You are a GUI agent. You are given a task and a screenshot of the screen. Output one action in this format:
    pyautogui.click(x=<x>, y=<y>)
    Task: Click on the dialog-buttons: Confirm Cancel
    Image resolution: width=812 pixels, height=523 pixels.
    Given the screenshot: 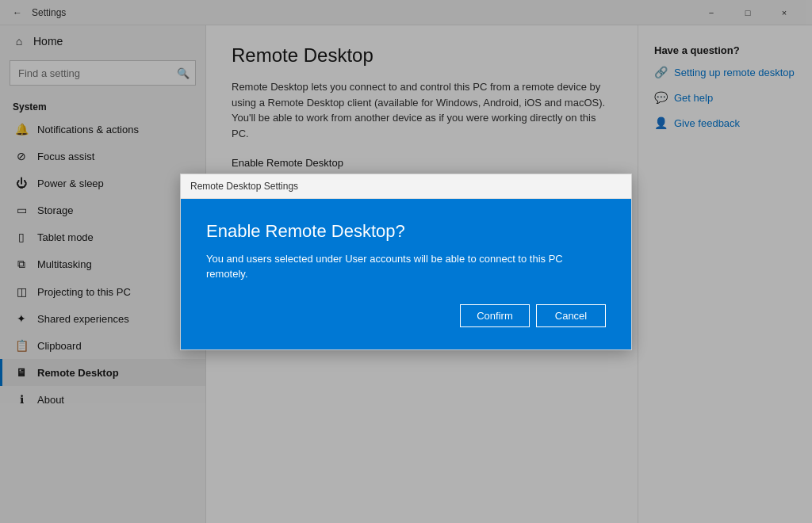 What is the action you would take?
    pyautogui.click(x=406, y=315)
    